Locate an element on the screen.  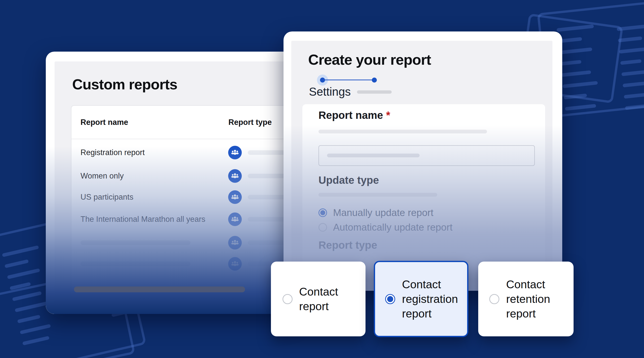
report-name-cell: The International Marathon all years is located at coordinates (143, 219).